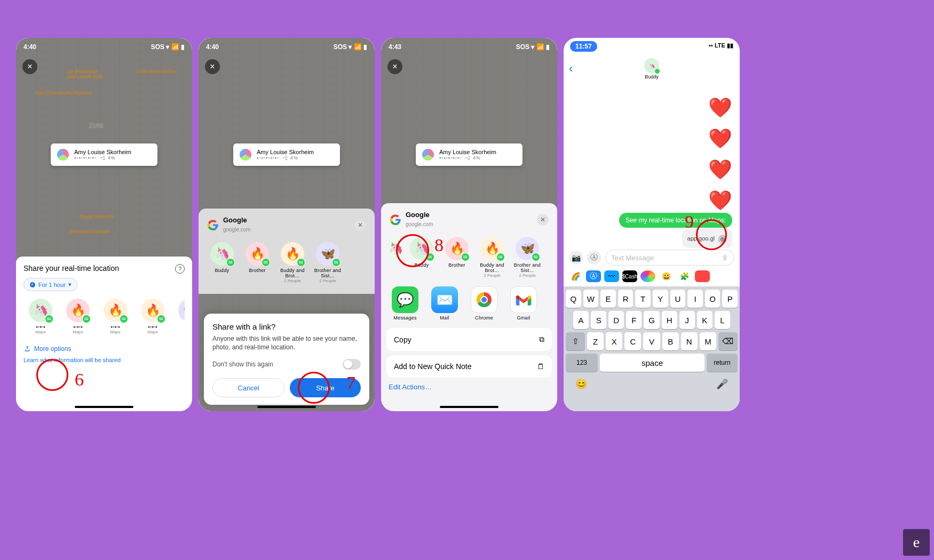  What do you see at coordinates (104, 47) in the screenshot?
I see `status-bar: 4:40 SOS ▾ 📶 ▮` at bounding box center [104, 47].